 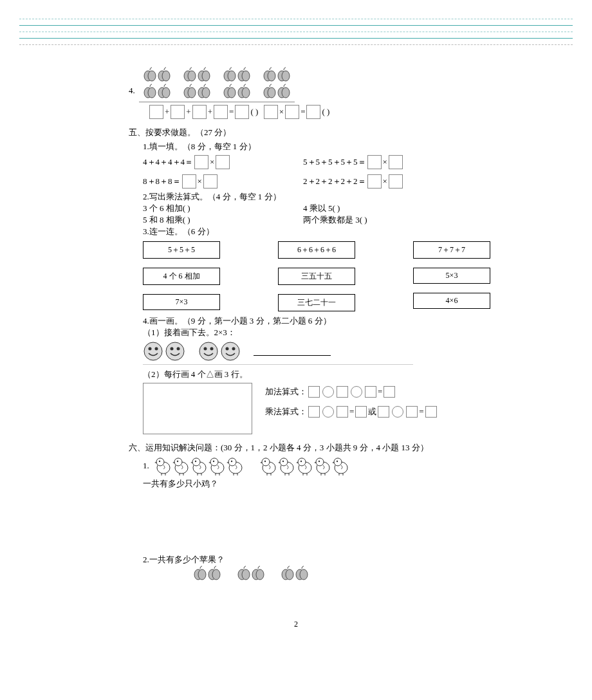 I want to click on match-item: 三五十五, so click(x=317, y=277).